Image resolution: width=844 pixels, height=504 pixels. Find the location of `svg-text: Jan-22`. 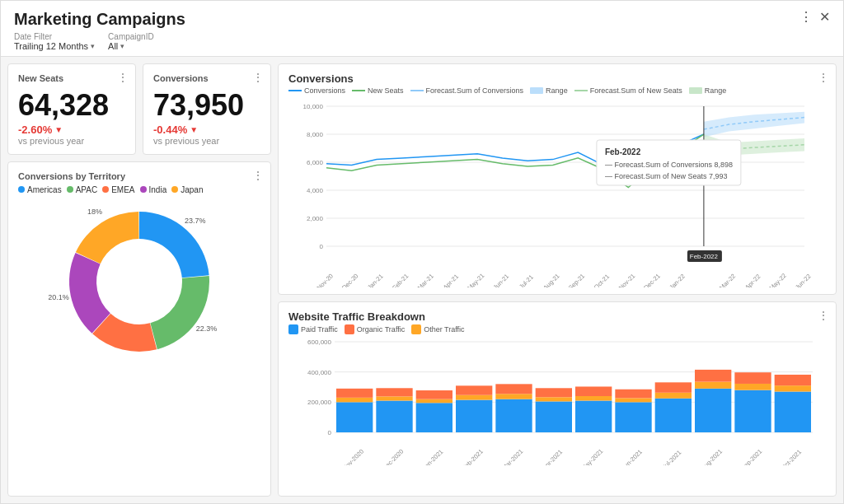

svg-text: Jan-22 is located at coordinates (678, 280).